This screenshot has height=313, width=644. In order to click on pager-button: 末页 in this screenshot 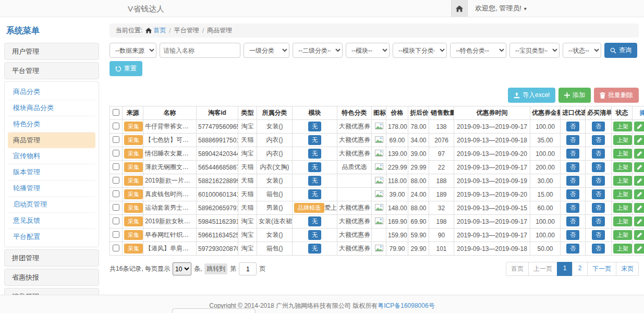, I will do `click(627, 269)`.